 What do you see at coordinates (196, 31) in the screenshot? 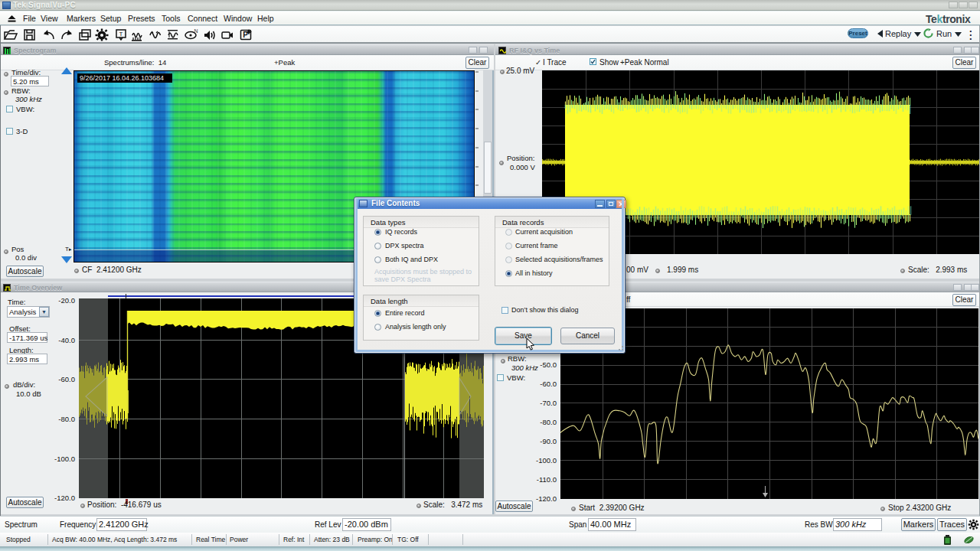
I see `svg-text: N` at bounding box center [196, 31].